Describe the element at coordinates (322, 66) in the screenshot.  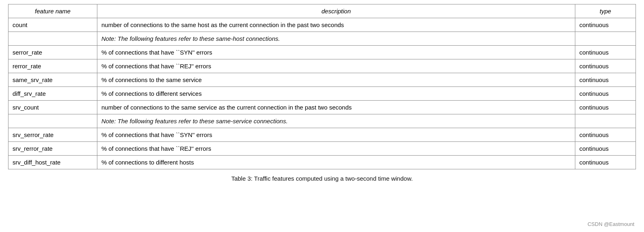
I see `table-row: rerror_rate% of connections that have ``…` at that location.